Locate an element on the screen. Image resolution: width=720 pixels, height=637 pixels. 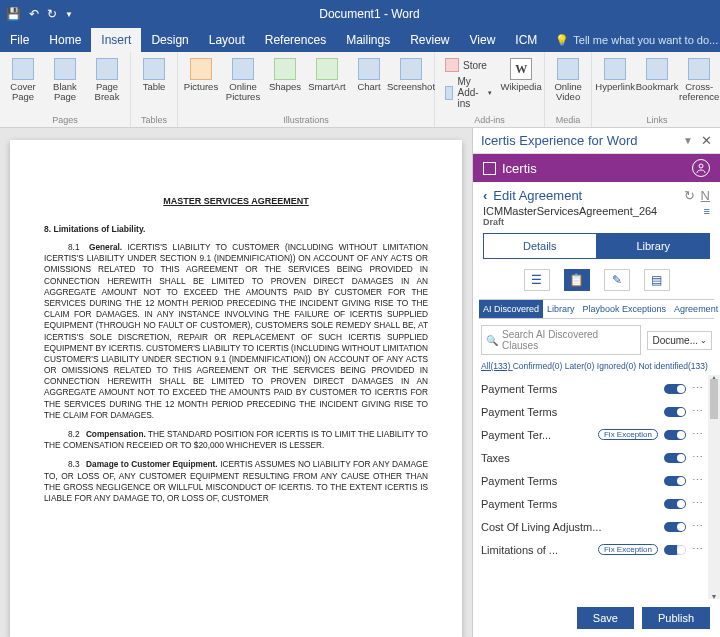
view-clipboard-icon: 📋 is located at coordinates (577, 280).